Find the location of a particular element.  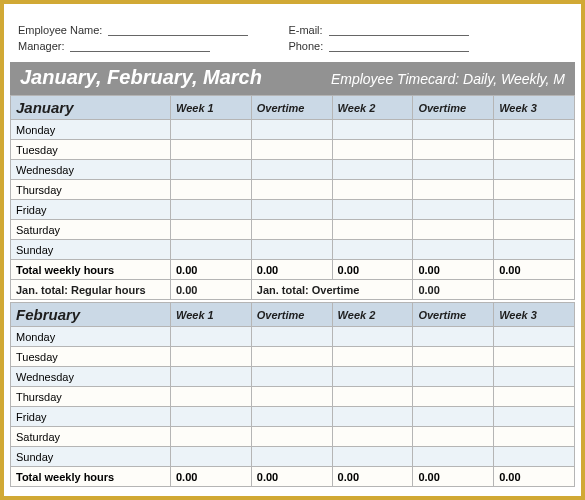

day-label: Tuesday is located at coordinates (91, 357).